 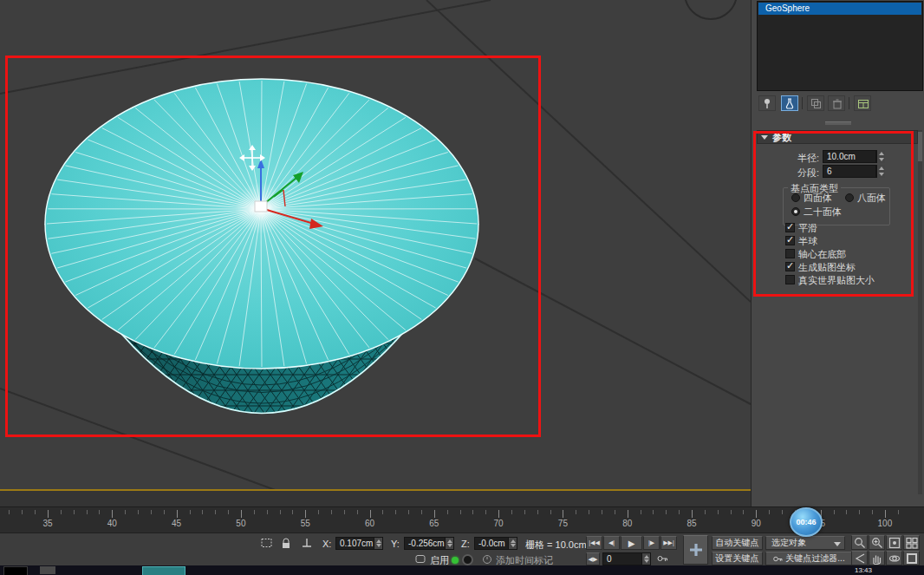 What do you see at coordinates (593, 559) in the screenshot?
I see `key-mode-toggle-button: ◀▶` at bounding box center [593, 559].